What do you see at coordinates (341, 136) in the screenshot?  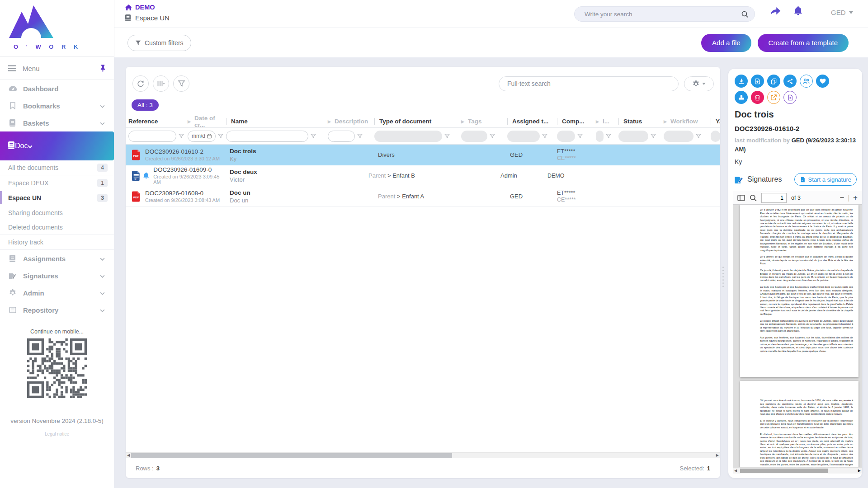 I see `description-filter-input` at bounding box center [341, 136].